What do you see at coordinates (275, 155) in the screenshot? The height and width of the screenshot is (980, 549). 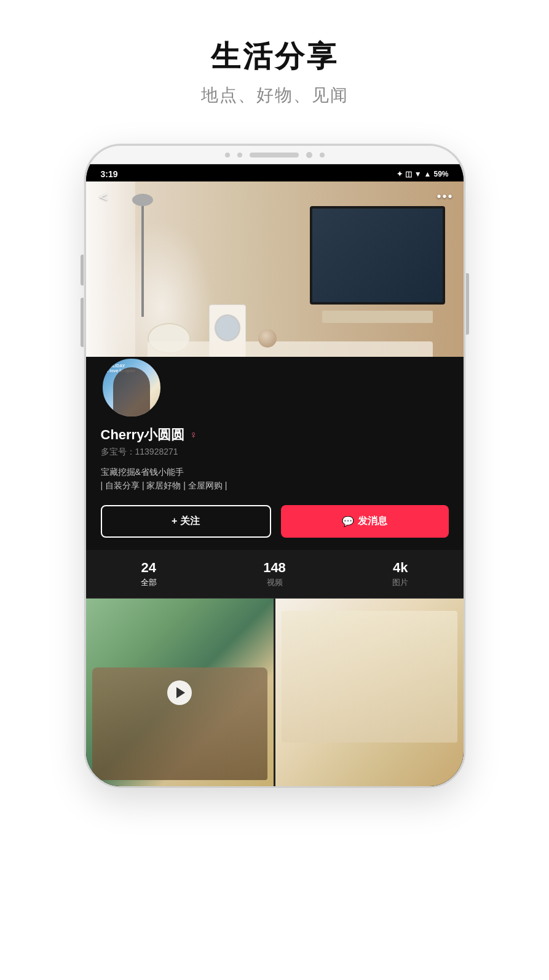 I see `phone-top-bar` at bounding box center [275, 155].